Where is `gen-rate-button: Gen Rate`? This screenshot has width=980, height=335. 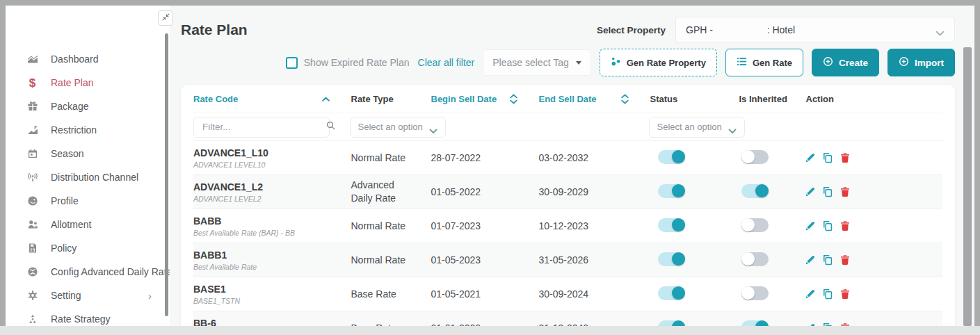
gen-rate-button: Gen Rate is located at coordinates (764, 63).